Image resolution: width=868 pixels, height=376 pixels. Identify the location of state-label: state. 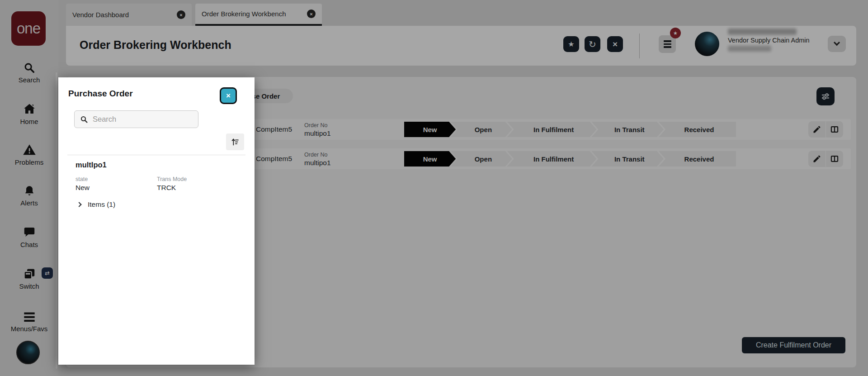
(81, 179).